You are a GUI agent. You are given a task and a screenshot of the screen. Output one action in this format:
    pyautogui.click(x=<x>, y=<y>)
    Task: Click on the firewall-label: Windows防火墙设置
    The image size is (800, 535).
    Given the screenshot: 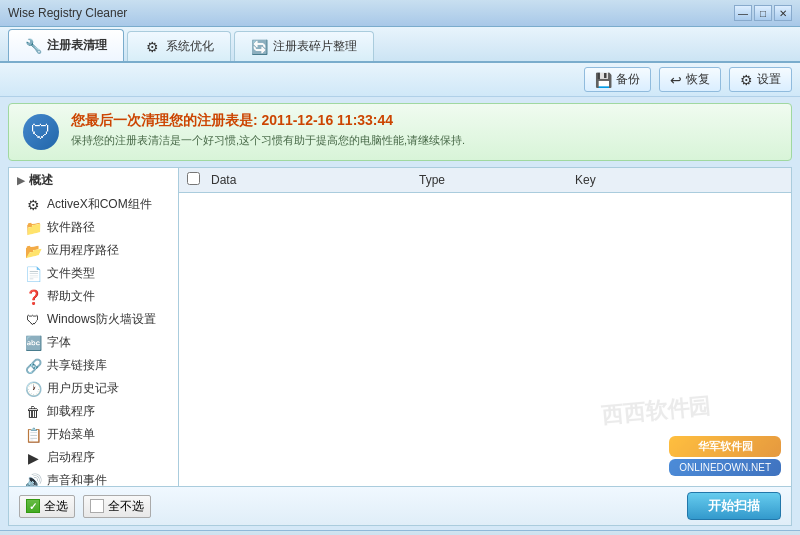 What is the action you would take?
    pyautogui.click(x=102, y=320)
    